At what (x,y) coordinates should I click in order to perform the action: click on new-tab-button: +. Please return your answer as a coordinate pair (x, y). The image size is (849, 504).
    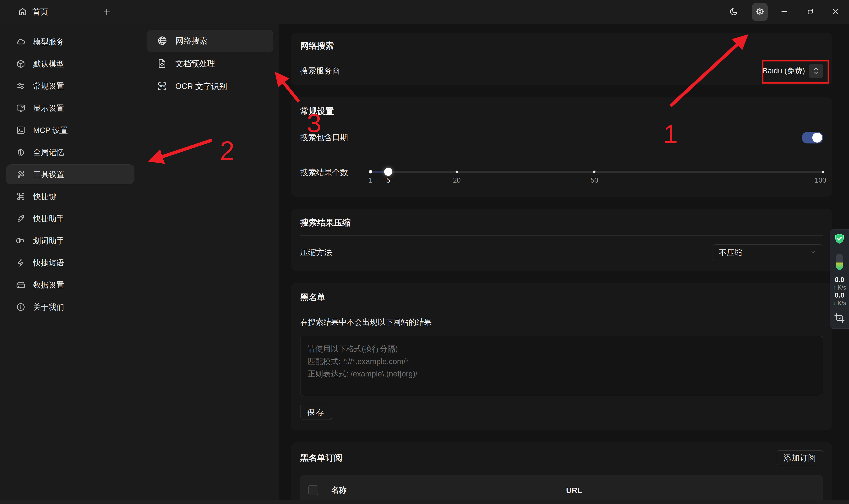
    Looking at the image, I should click on (107, 12).